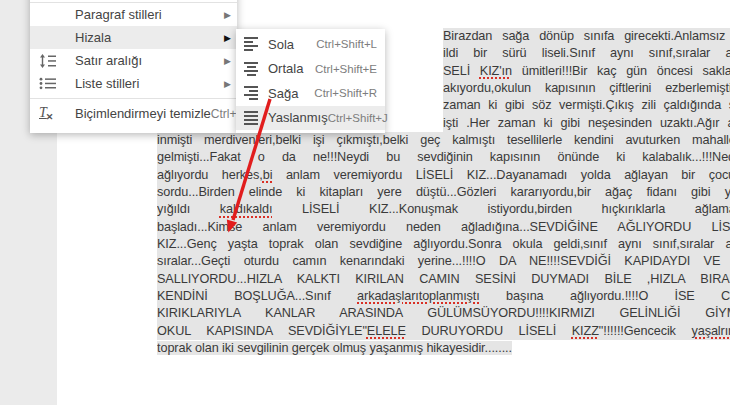 The height and width of the screenshot is (405, 730). I want to click on align-center-icon, so click(252, 69).